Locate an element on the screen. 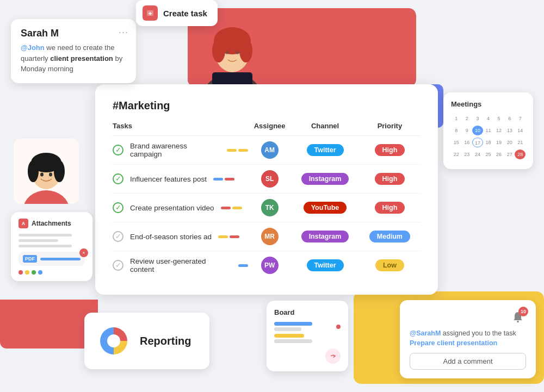 The height and width of the screenshot is (392, 544). highlighted-date-blue: 10 is located at coordinates (478, 130).